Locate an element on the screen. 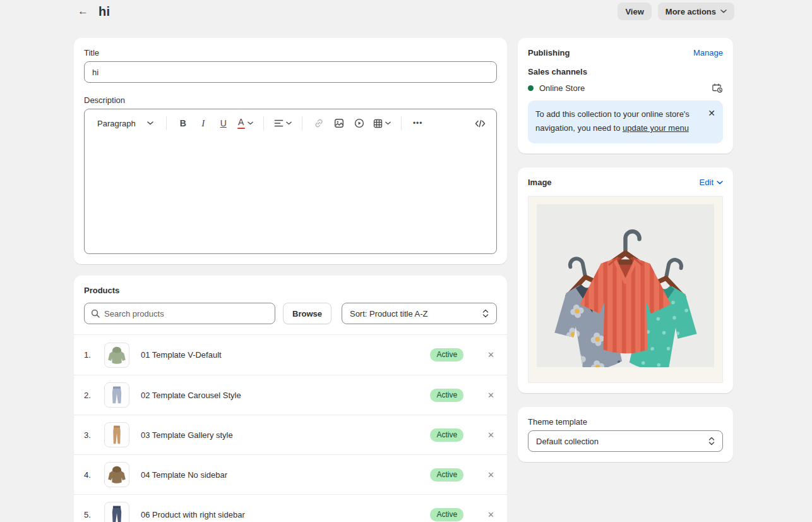 This screenshot has height=522, width=812. more-actions-button: More actions is located at coordinates (696, 11).